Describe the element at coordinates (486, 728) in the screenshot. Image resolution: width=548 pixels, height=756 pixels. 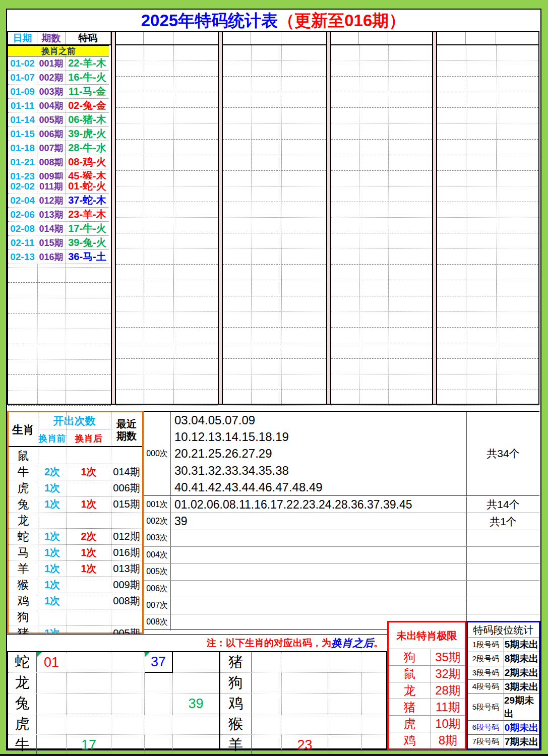
I see `segment-label: 6段号码` at that location.